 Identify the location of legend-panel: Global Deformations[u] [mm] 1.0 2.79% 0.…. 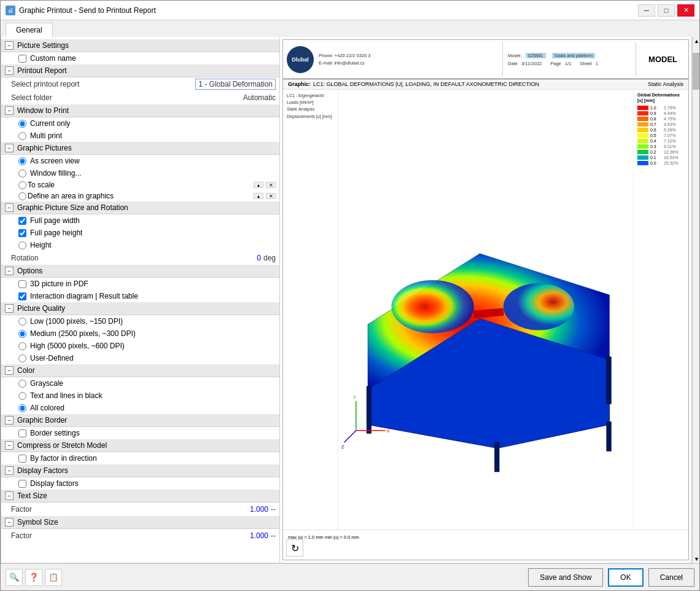
(661, 310).